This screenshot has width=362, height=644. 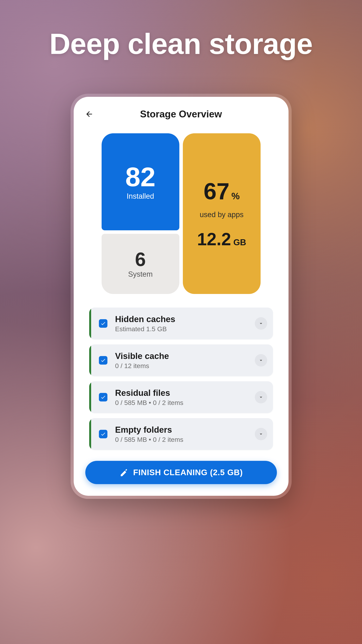 What do you see at coordinates (181, 360) in the screenshot?
I see `clean-item-visible-cache: Visible cache 0 / 12 items` at bounding box center [181, 360].